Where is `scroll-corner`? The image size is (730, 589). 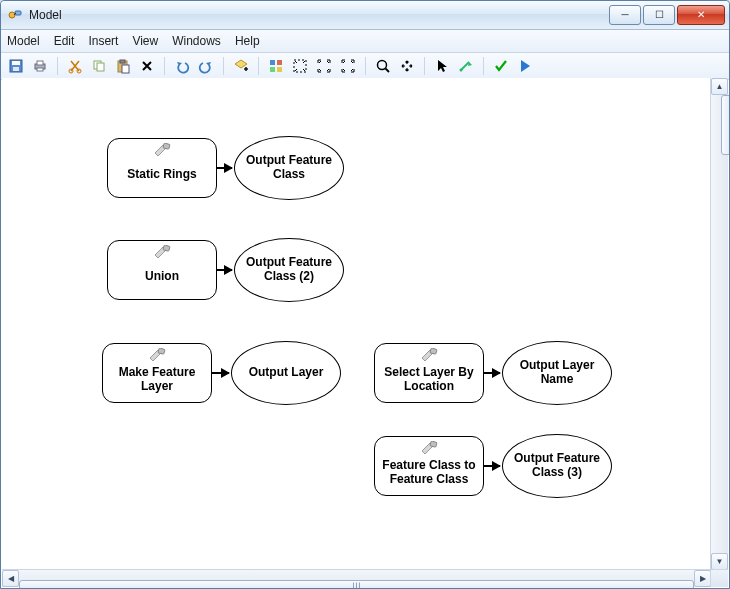 scroll-corner is located at coordinates (719, 578).